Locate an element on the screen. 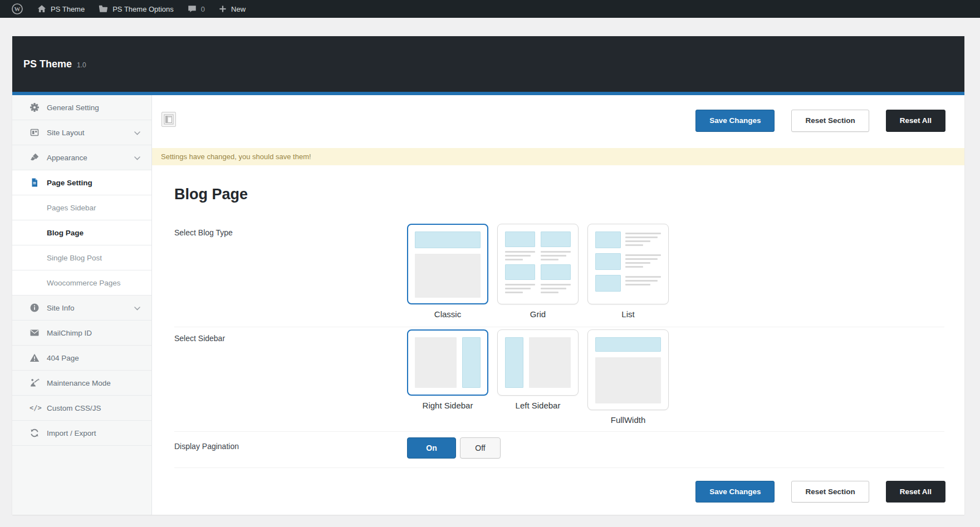  option-label: FullWidth is located at coordinates (628, 420).